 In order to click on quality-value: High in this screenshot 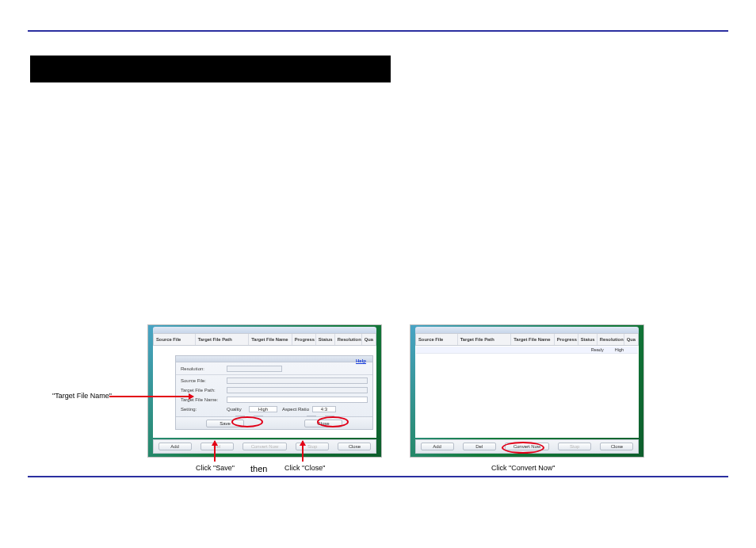, I will do `click(263, 409)`.